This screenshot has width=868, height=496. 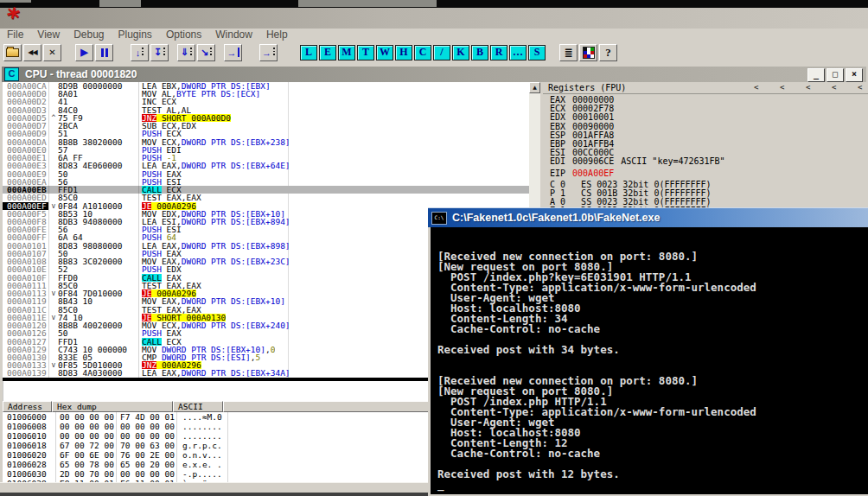 What do you see at coordinates (26, 349) in the screenshot?
I see `disasm-address: 000A0129` at bounding box center [26, 349].